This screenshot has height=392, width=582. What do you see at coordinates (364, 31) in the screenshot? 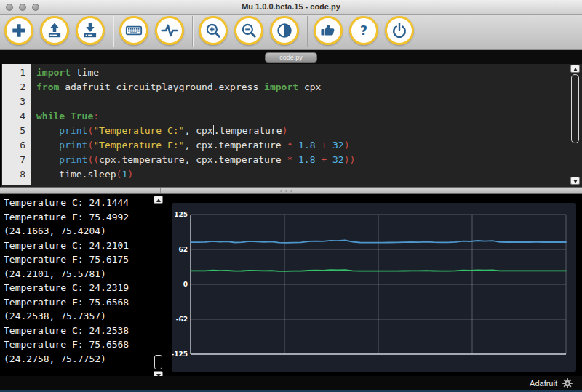
I see `help-button: ?` at bounding box center [364, 31].